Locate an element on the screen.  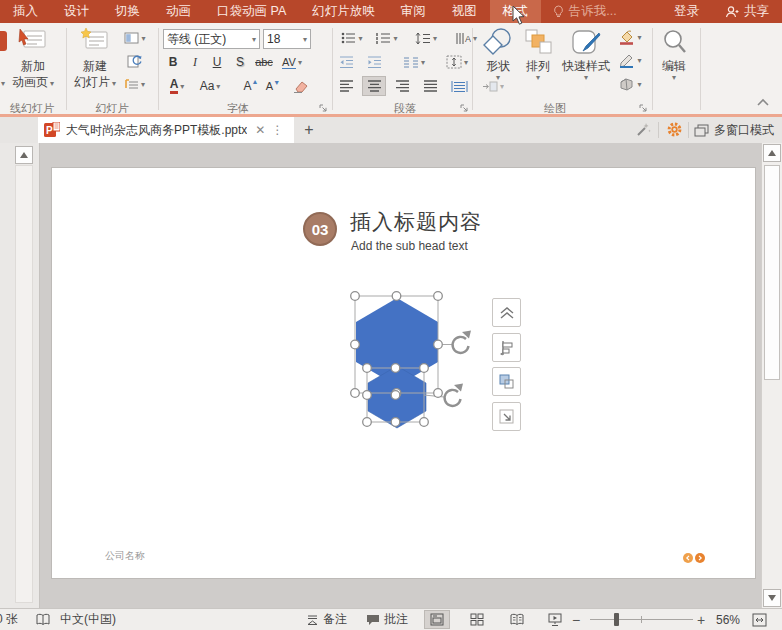
fit-slide-to-window-button is located at coordinates (760, 620).